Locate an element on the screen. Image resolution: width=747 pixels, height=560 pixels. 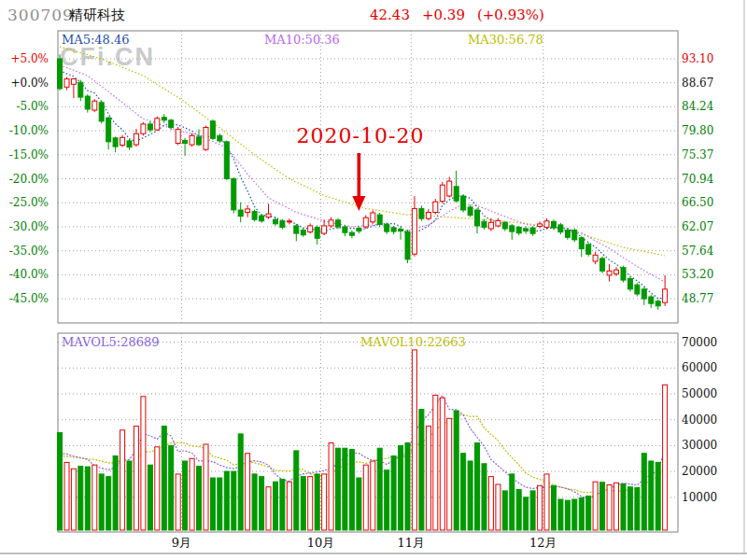
quote-strip: 42.43 +0.39 (+0.93%) is located at coordinates (458, 15).